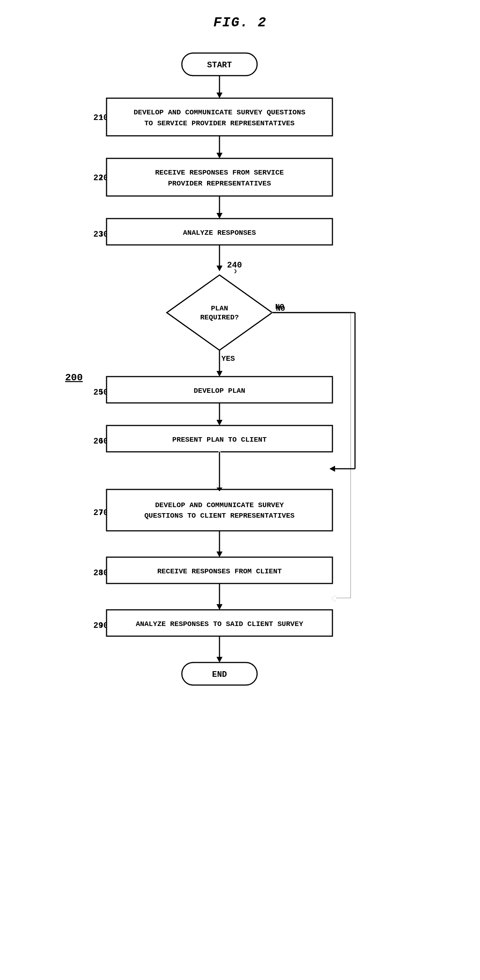 This screenshot has height=980, width=480. What do you see at coordinates (219, 309) in the screenshot?
I see `diamond-240-line1: PLAN` at bounding box center [219, 309].